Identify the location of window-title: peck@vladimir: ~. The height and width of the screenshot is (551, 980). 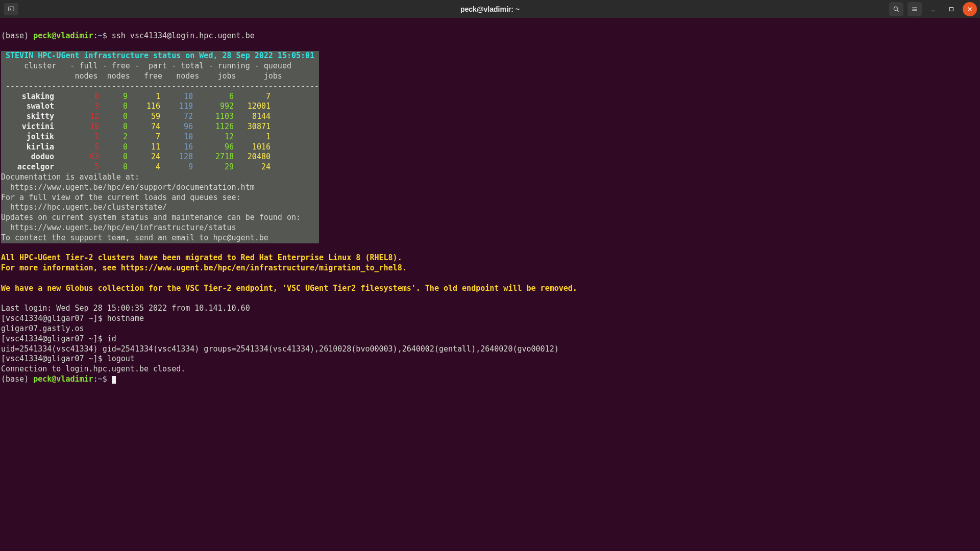
(490, 9).